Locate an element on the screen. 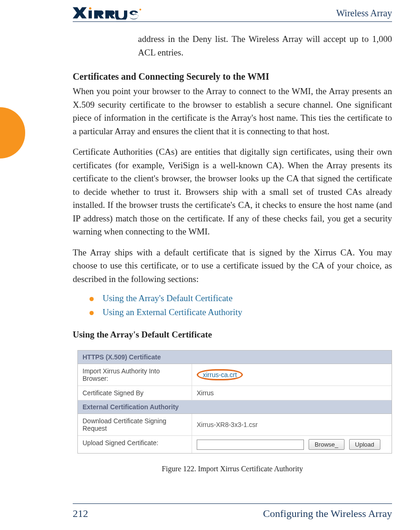 This screenshot has width=420, height=530. fig-label-signedby: Certificate Signed By is located at coordinates (135, 393).